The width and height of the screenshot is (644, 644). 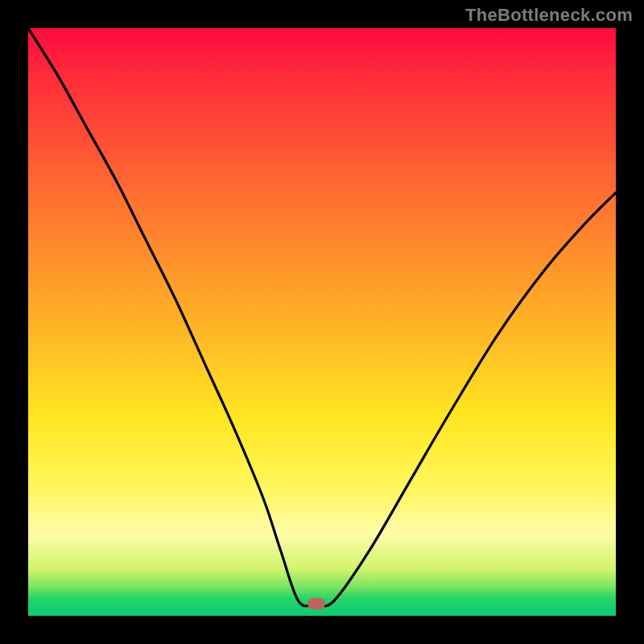 What do you see at coordinates (316, 604) in the screenshot?
I see `minimum-marker` at bounding box center [316, 604].